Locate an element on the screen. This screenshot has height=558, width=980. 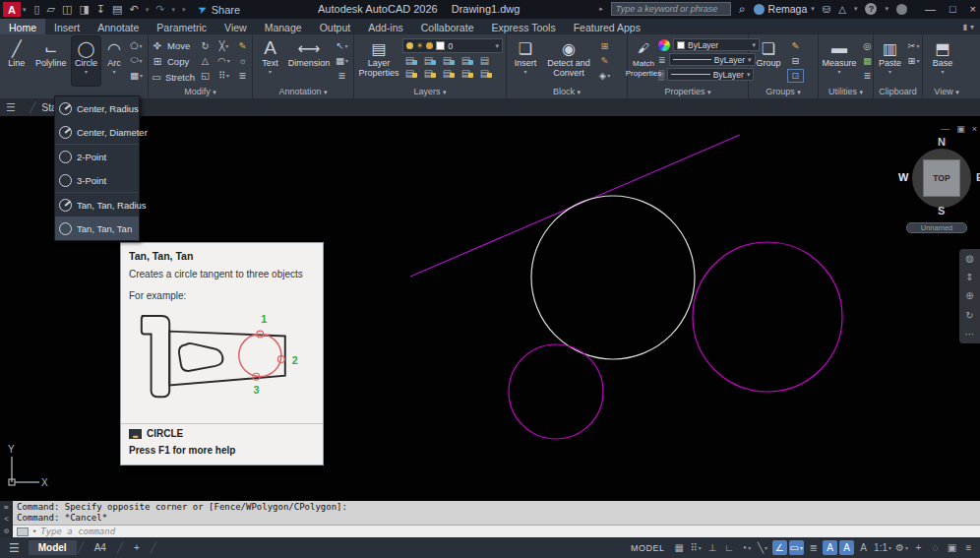
open-folder-icon: ▱ is located at coordinates (51, 10).